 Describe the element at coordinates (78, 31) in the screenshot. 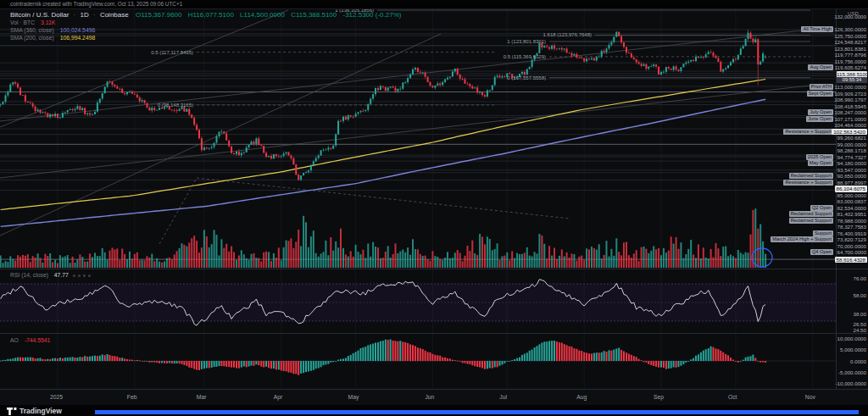

I see `sma360-value: 100,024.5496` at that location.